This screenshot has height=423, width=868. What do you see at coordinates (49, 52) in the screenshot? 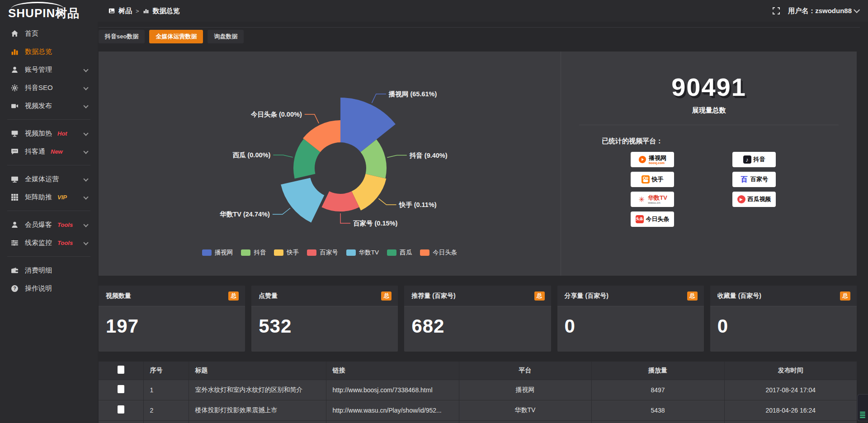
I see `sidebar-item-data-overview: 数据总览` at bounding box center [49, 52].